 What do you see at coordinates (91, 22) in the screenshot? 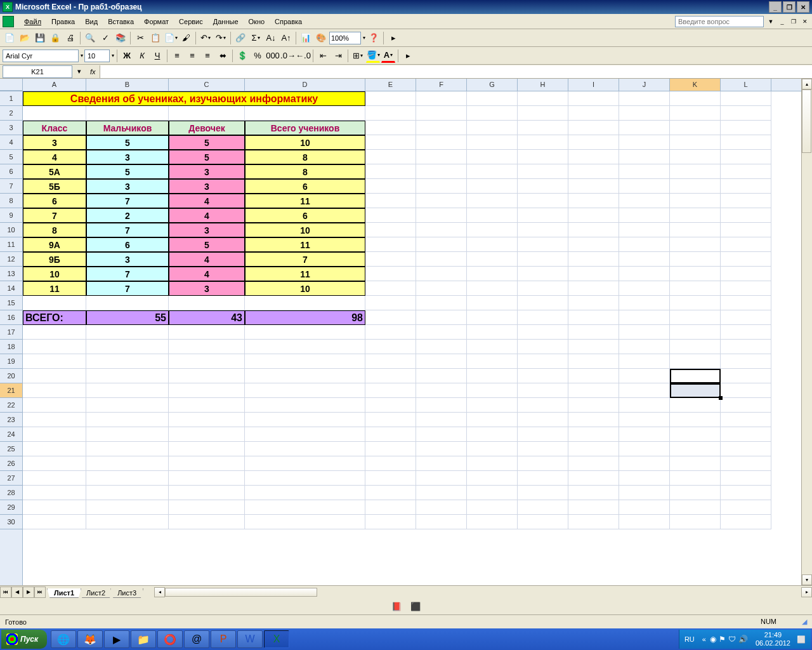
I see `menu-view: Вид` at bounding box center [91, 22].